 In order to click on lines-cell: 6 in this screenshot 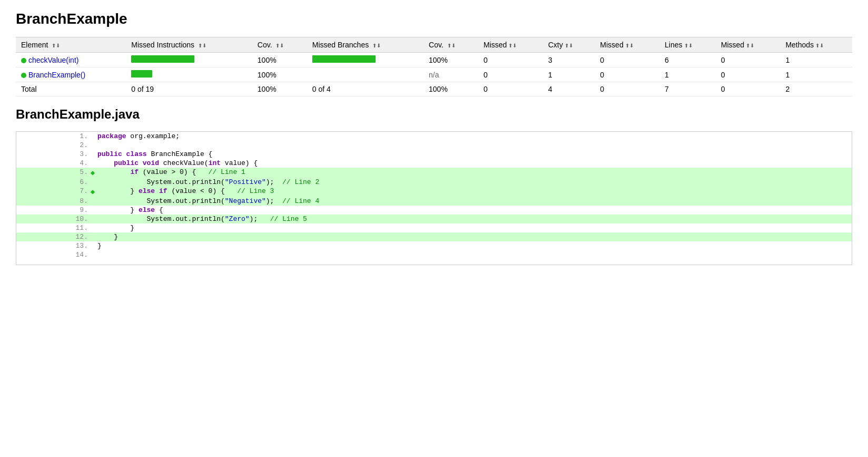, I will do `click(688, 60)`.